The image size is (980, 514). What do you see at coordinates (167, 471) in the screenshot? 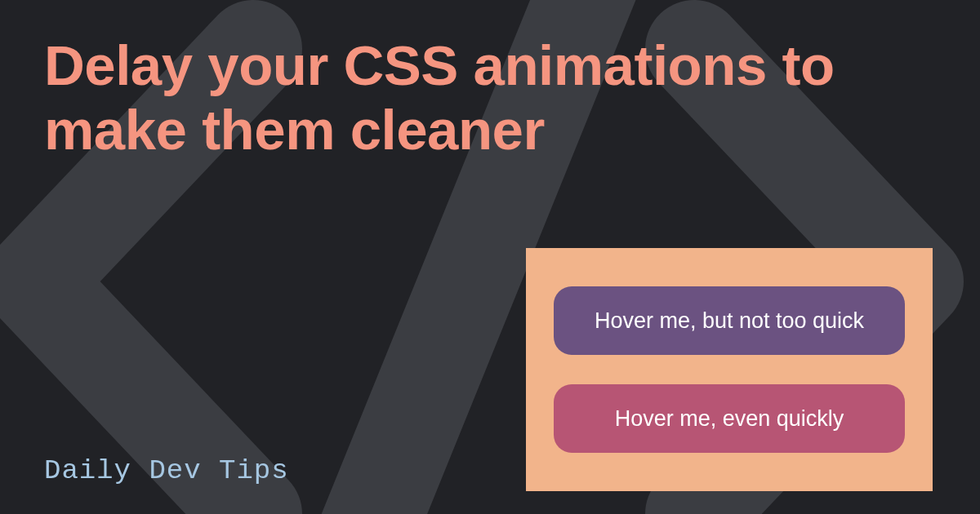
I see `site-brand: Daily Dev Tips` at bounding box center [167, 471].